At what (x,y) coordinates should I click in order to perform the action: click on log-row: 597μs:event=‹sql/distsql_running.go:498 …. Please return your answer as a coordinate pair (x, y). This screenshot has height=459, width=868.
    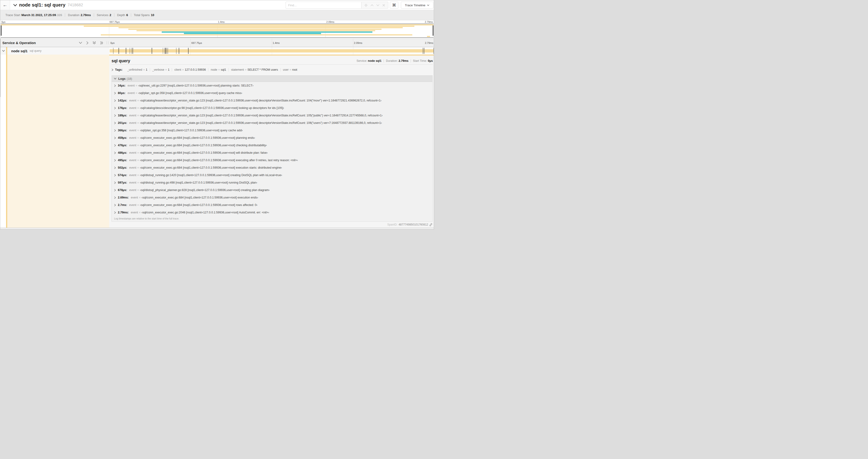
    Looking at the image, I should click on (272, 183).